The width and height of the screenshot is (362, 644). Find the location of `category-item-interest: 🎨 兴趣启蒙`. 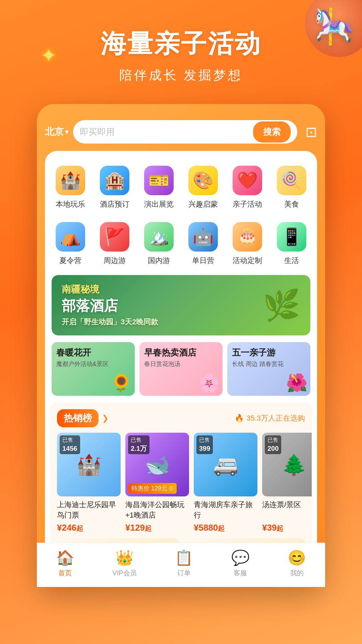

category-item-interest: 🎨 兴趣启蒙 is located at coordinates (203, 189).